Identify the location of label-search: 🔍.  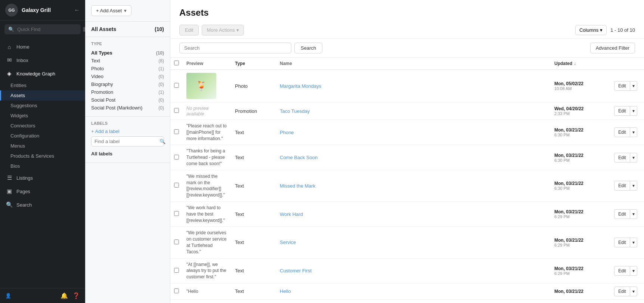
(128, 141).